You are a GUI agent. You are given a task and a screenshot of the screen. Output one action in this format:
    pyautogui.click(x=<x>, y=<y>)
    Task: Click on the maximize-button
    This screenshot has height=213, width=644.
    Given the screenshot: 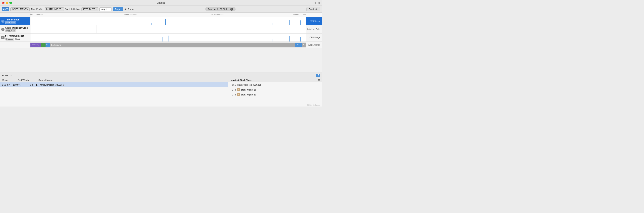 What is the action you would take?
    pyautogui.click(x=10, y=3)
    